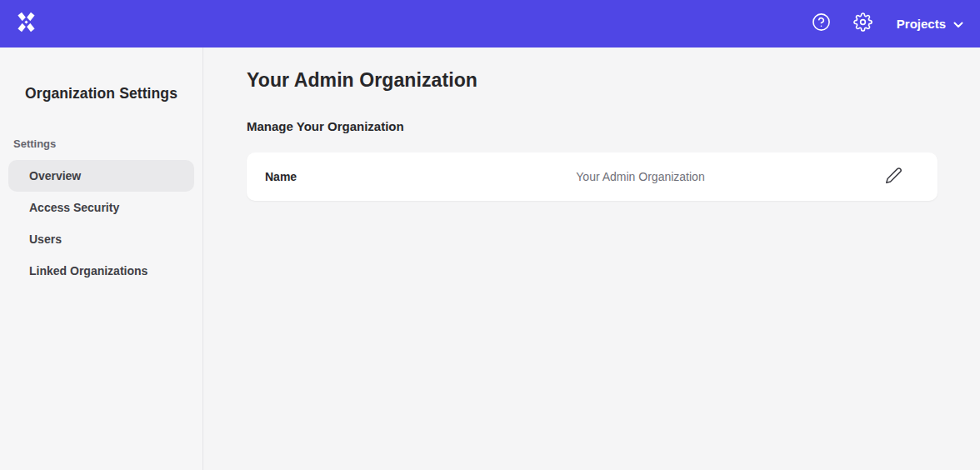 The height and width of the screenshot is (470, 980). What do you see at coordinates (822, 24) in the screenshot?
I see `help-button` at bounding box center [822, 24].